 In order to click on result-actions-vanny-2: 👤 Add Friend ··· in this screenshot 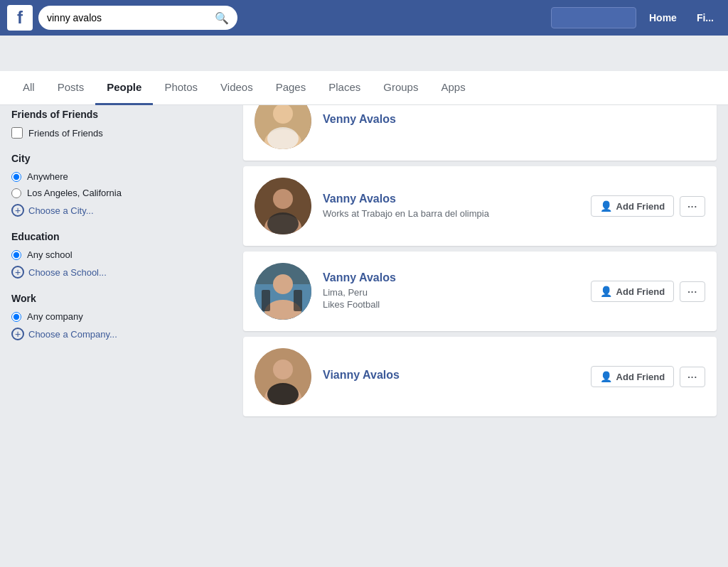, I will do `click(648, 291)`.